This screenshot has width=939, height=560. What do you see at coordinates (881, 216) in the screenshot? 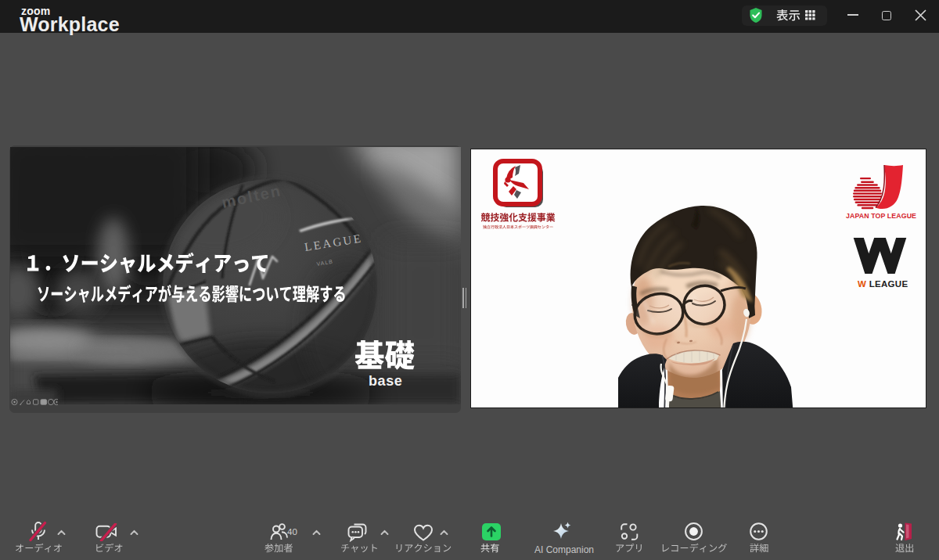
I see `svg-text: JAPAN TOP LEAGUE` at bounding box center [881, 216].